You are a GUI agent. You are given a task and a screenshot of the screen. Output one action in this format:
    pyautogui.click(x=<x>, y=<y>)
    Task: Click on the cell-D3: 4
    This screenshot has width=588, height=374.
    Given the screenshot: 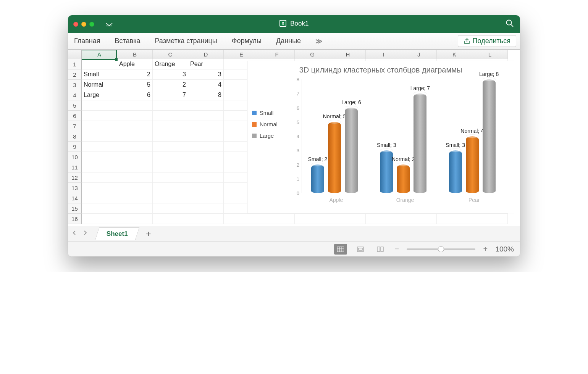 What is the action you would take?
    pyautogui.click(x=206, y=85)
    